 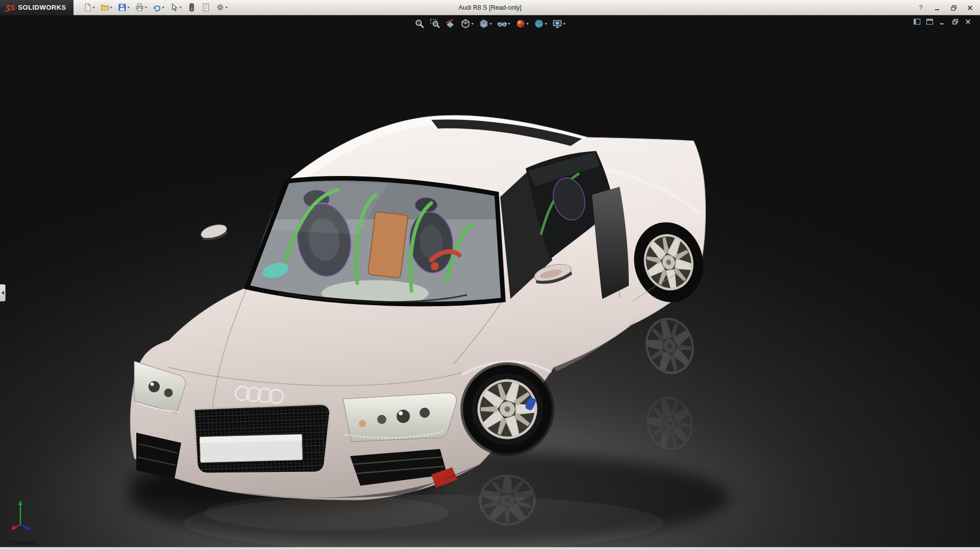 I want to click on new-document-button: ▾, so click(x=89, y=8).